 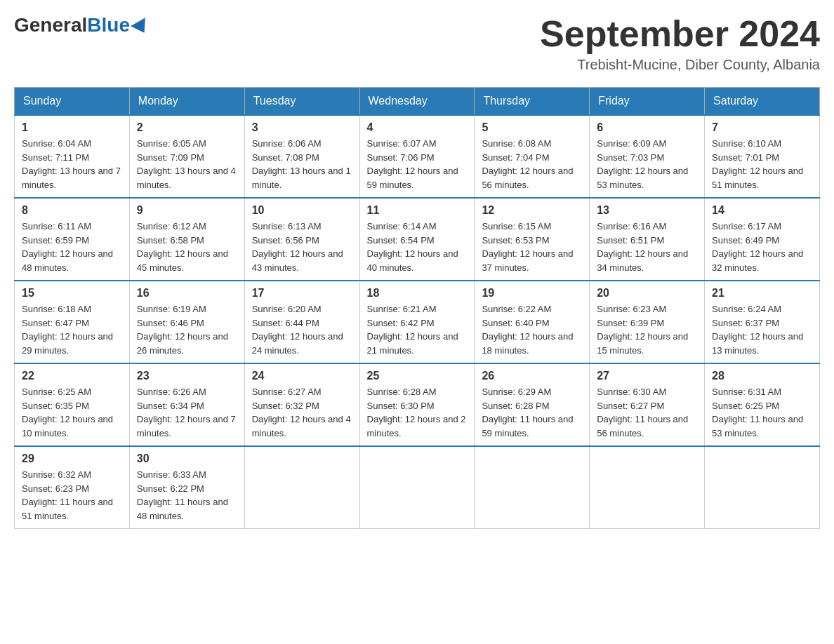 What do you see at coordinates (183, 344) in the screenshot?
I see `daylight-text: Daylight: 12 hours and 26 minutes.` at bounding box center [183, 344].